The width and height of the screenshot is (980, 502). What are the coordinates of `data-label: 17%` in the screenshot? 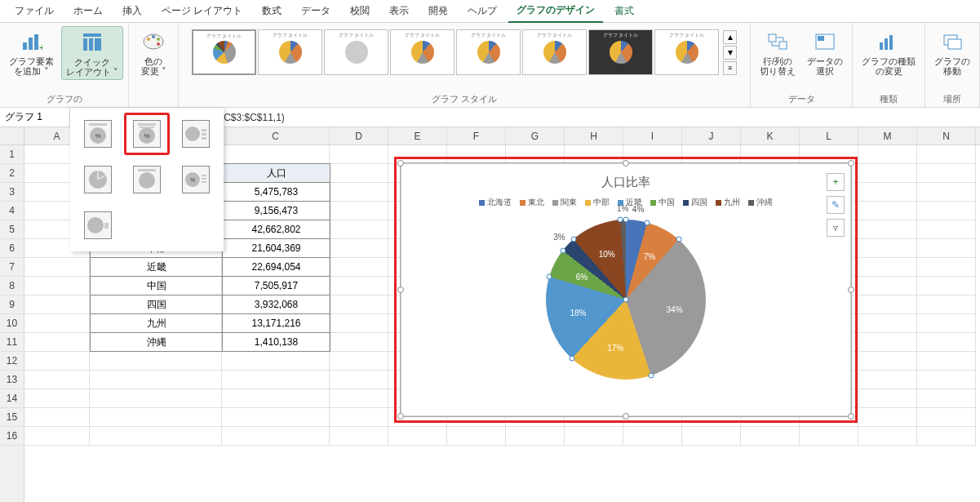 It's located at (615, 348).